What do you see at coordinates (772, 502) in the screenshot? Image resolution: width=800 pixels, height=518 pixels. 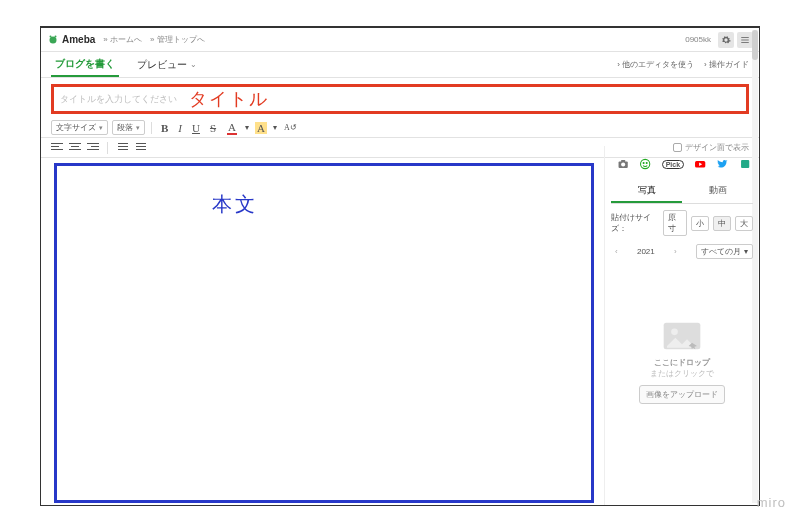 I see `watermark: miro` at bounding box center [772, 502].